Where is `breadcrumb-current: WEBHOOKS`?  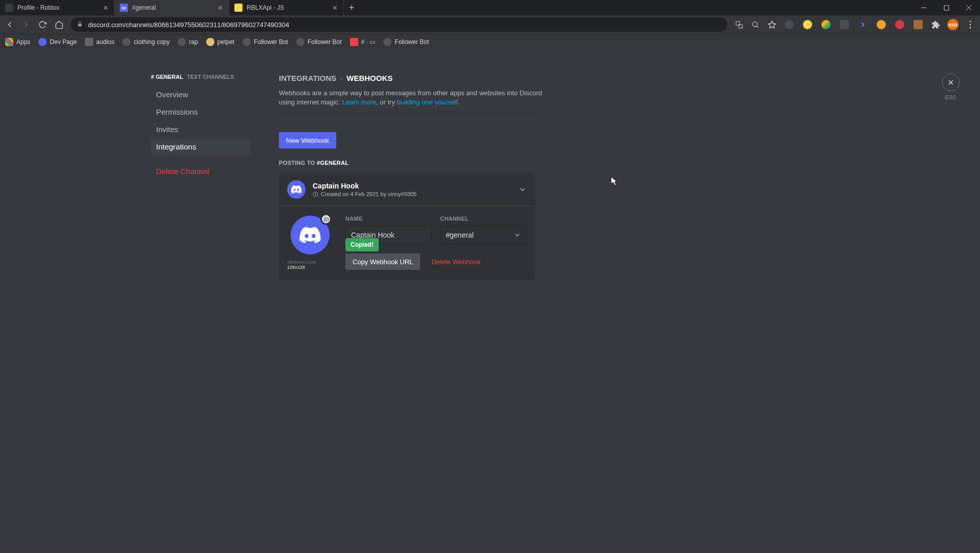 breadcrumb-current: WEBHOOKS is located at coordinates (369, 78).